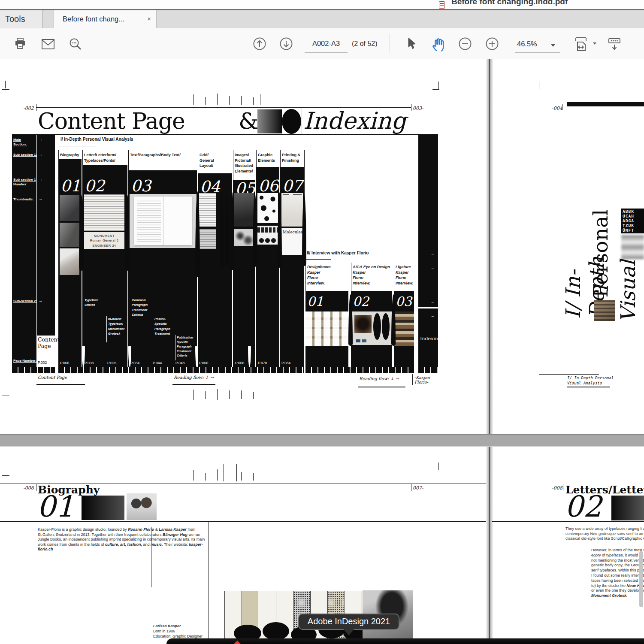 The width and height of the screenshot is (644, 644). What do you see at coordinates (286, 44) in the screenshot?
I see `page-down-icon` at bounding box center [286, 44].